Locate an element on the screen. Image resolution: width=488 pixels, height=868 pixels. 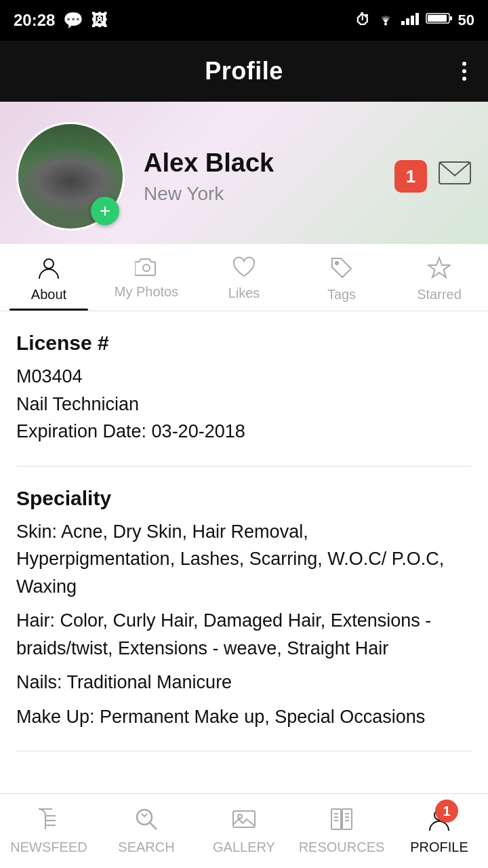
nav-newsfeed-label: NEWSFEED is located at coordinates (49, 848).